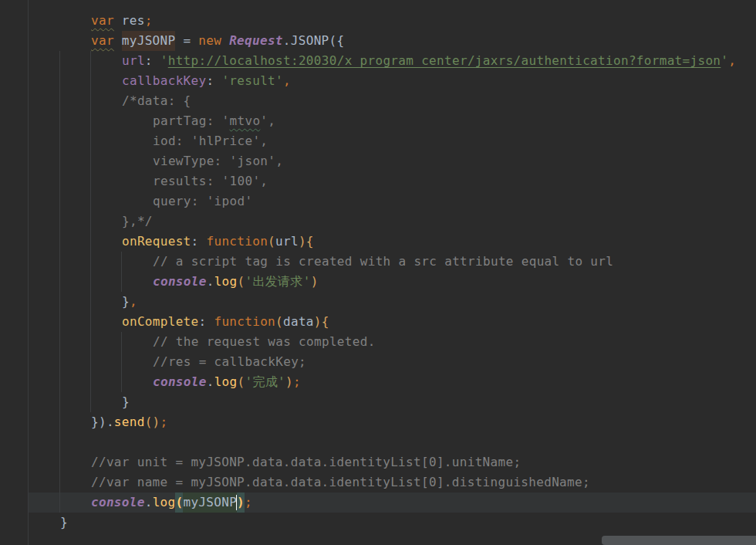 Image resolution: width=756 pixels, height=545 pixels. Describe the element at coordinates (264, 342) in the screenshot. I see `code-token: // the request was completed.` at that location.